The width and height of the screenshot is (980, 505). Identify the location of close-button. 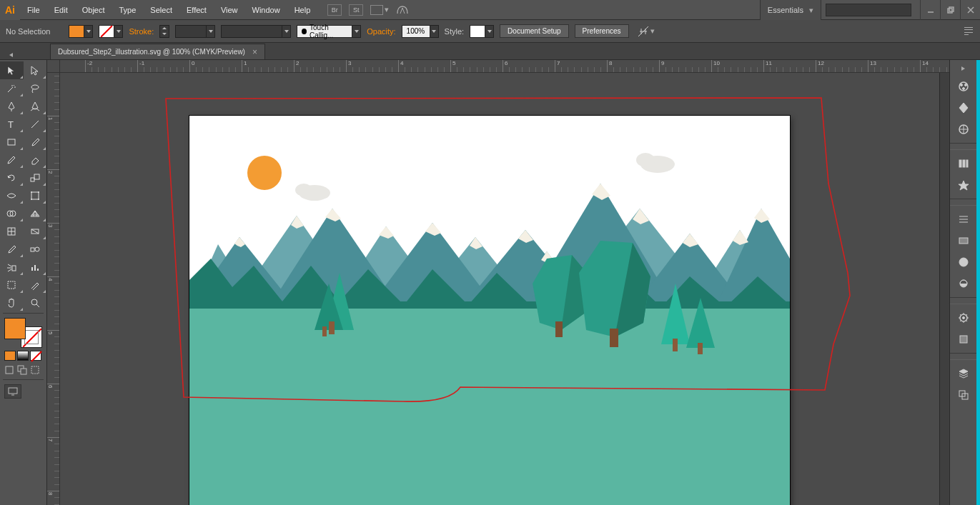
(970, 10).